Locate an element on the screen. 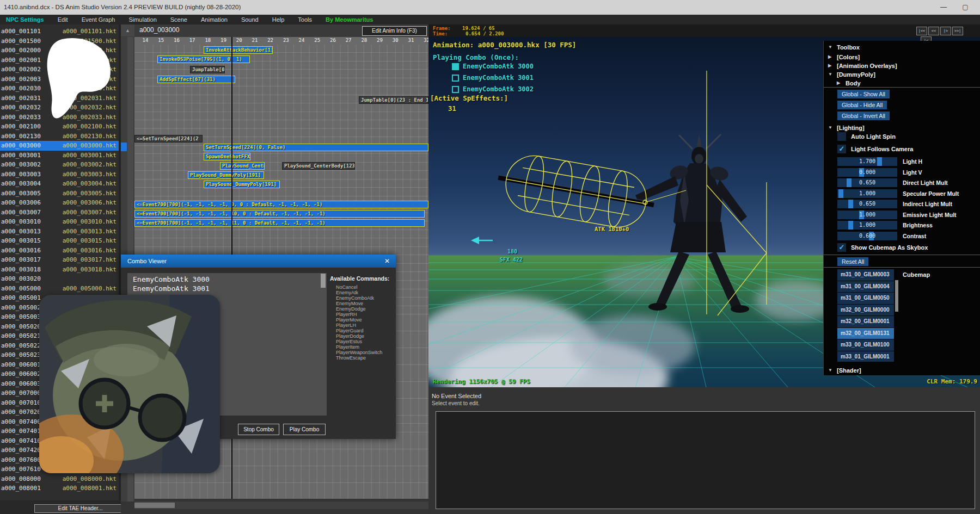 The image size is (980, 514). list-item: a000_003004a000_003004.hkt is located at coordinates (59, 184).